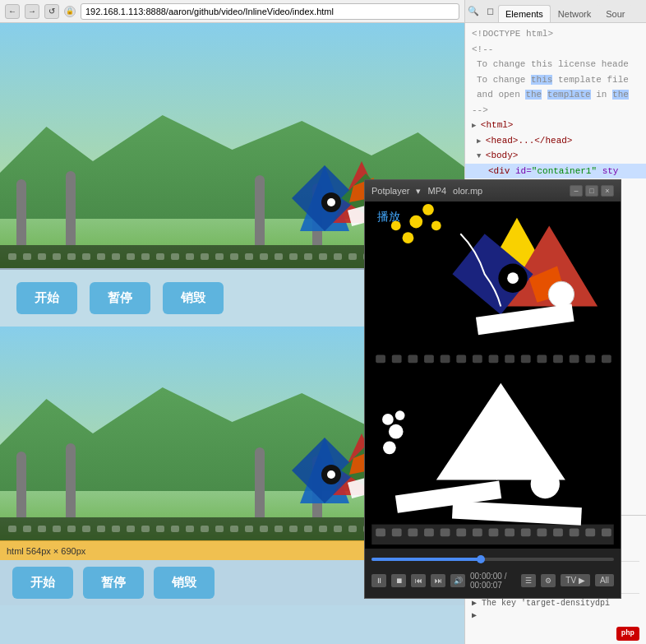 This screenshot has height=644, width=646. What do you see at coordinates (524, 13) in the screenshot?
I see `tab-elements: Elements` at bounding box center [524, 13].